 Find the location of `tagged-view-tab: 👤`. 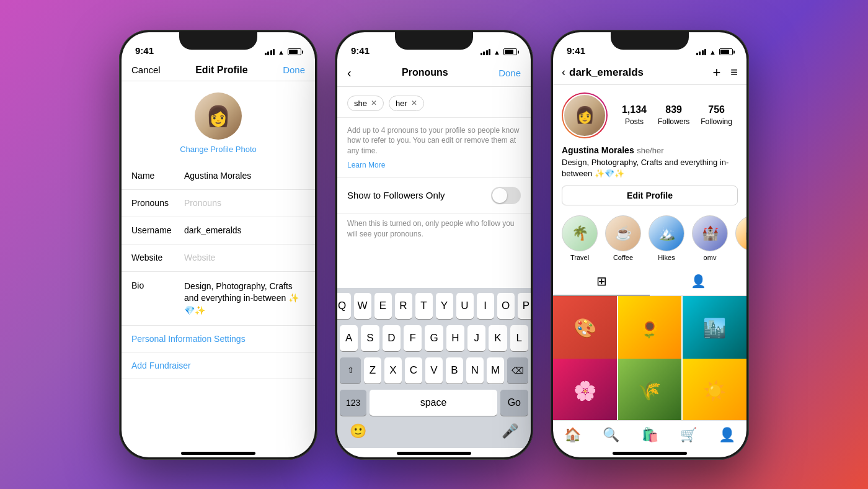

tagged-view-tab: 👤 is located at coordinates (698, 282).